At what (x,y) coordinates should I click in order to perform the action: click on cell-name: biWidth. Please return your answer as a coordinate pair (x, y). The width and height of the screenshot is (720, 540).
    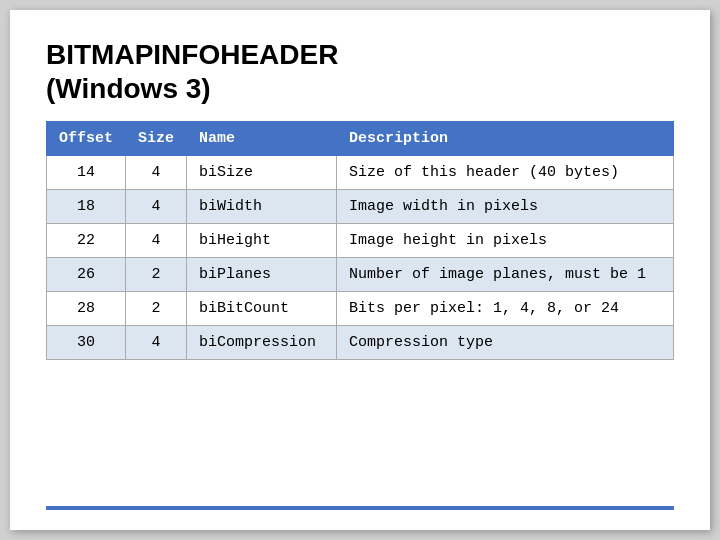
    Looking at the image, I should click on (262, 207).